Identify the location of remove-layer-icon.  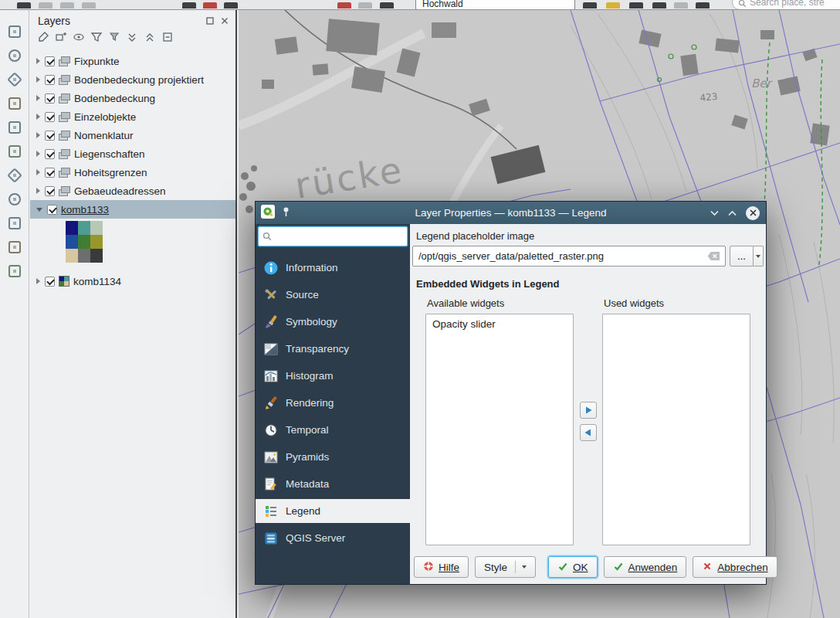
(168, 37).